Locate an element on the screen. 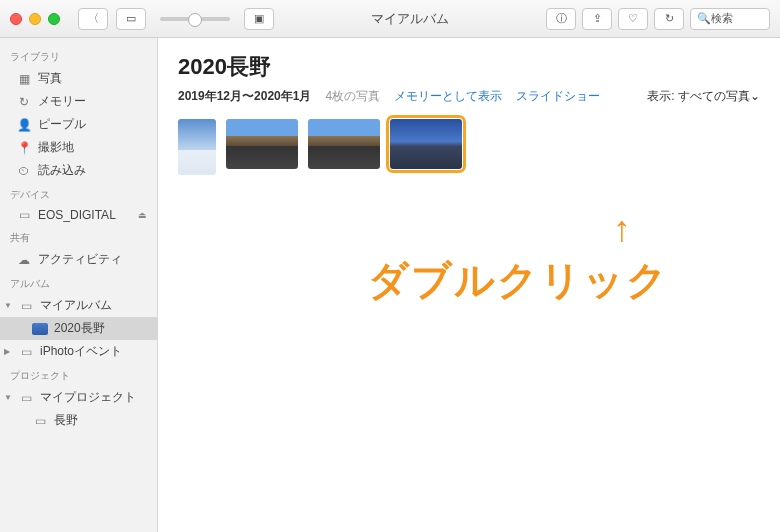 This screenshot has width=780, height=532. section-header-devices: デバイス is located at coordinates (78, 194).